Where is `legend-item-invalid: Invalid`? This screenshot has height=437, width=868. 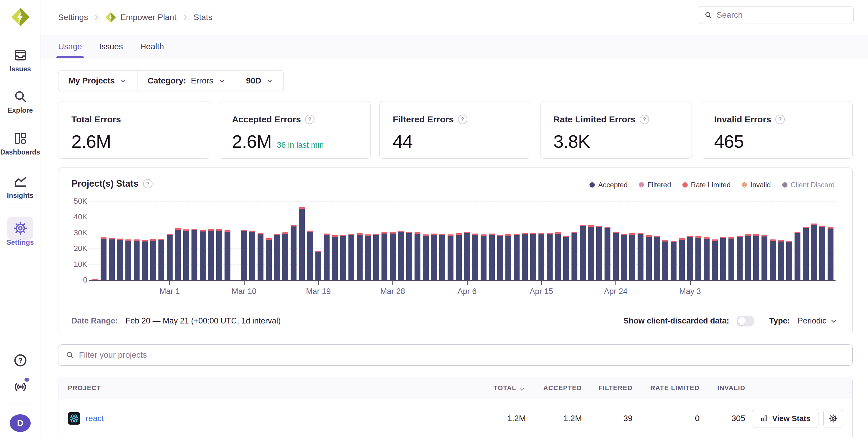
legend-item-invalid: Invalid is located at coordinates (756, 185).